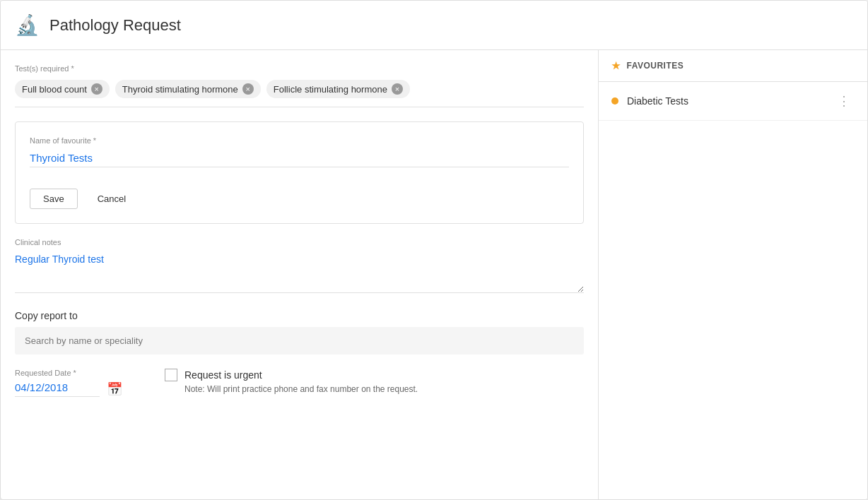 The height and width of the screenshot is (500, 868). What do you see at coordinates (300, 93) in the screenshot?
I see `tests-container: Full blood count × Thyroid stimulating h…` at bounding box center [300, 93].